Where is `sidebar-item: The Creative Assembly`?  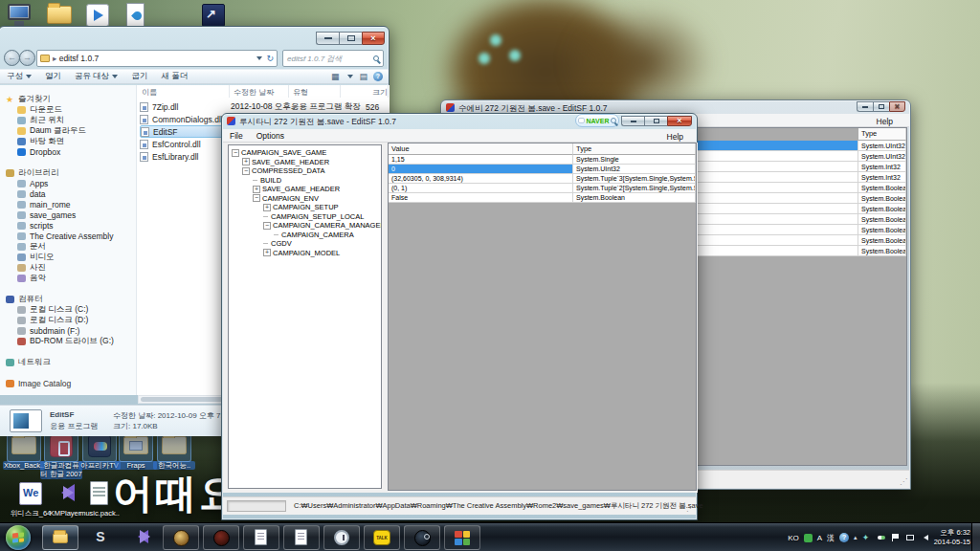
sidebar-item: The Creative Assembly is located at coordinates (68, 235).